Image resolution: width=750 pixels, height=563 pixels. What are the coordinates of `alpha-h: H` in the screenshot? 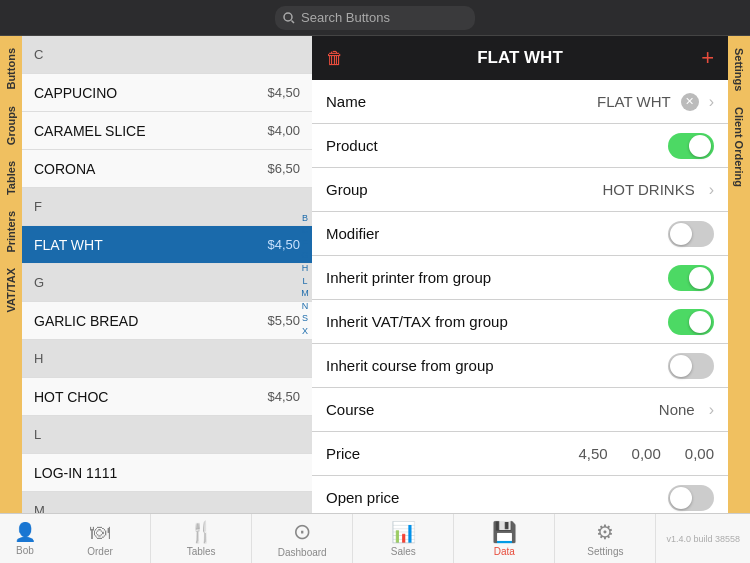 It's located at (306, 268).